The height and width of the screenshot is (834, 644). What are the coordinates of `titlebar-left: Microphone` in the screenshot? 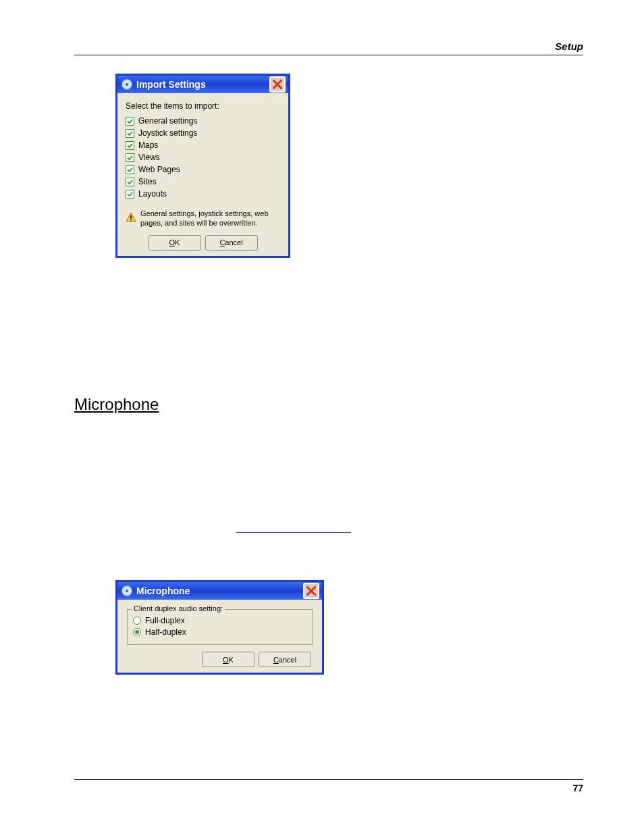 It's located at (155, 591).